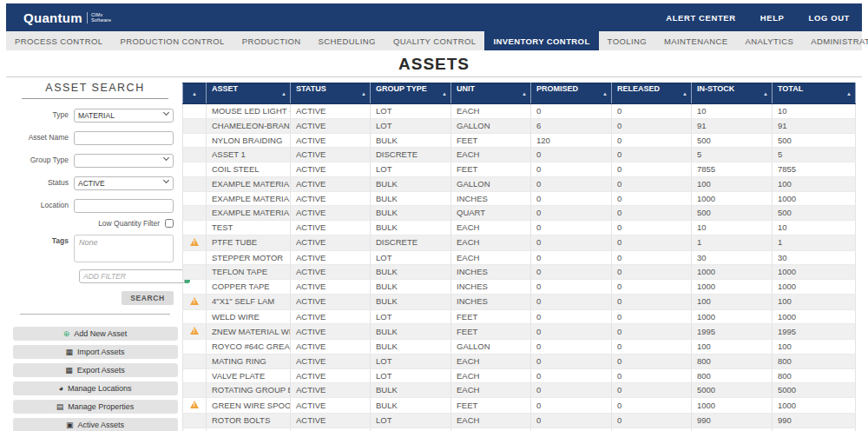 Image resolution: width=868 pixels, height=431 pixels. What do you see at coordinates (519, 316) in the screenshot?
I see `table-row: WELD WIREACTIVELOTFEET0010001000` at bounding box center [519, 316].